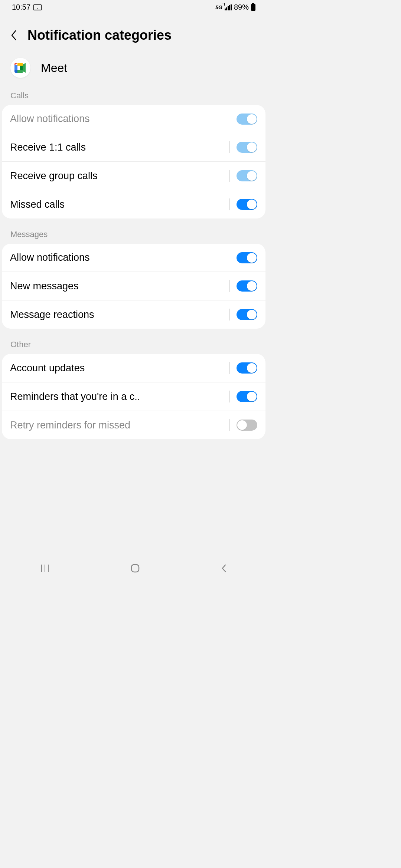  I want to click on reminders-in-call-toggle, so click(247, 397).